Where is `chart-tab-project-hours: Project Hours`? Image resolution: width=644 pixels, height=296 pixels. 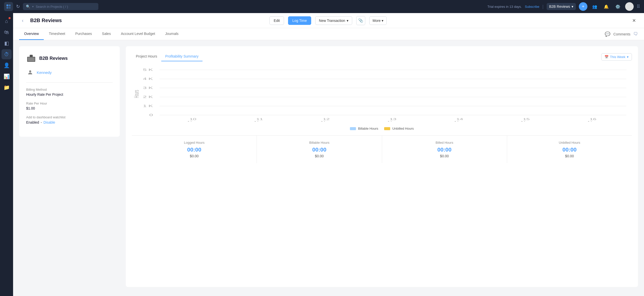
chart-tab-project-hours: Project Hours is located at coordinates (146, 57).